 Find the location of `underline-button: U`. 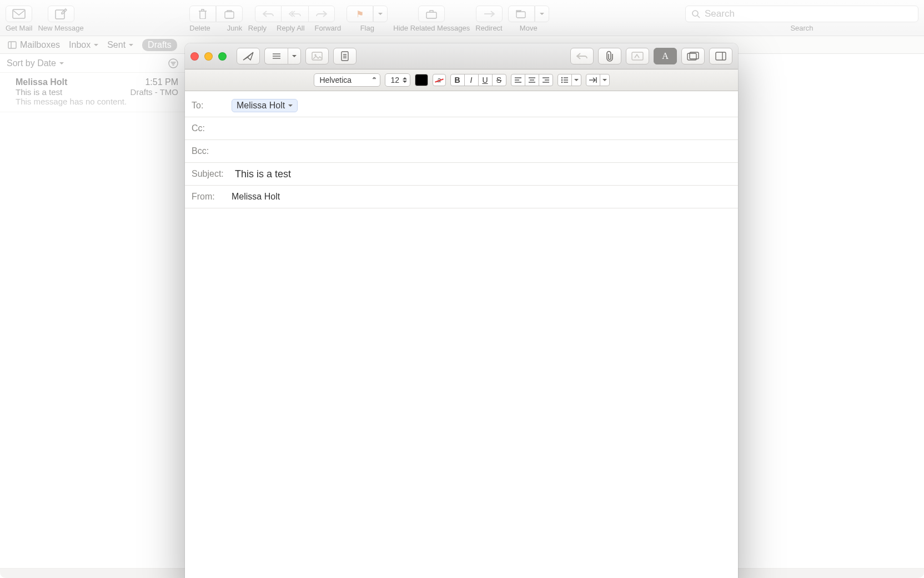

underline-button: U is located at coordinates (485, 80).